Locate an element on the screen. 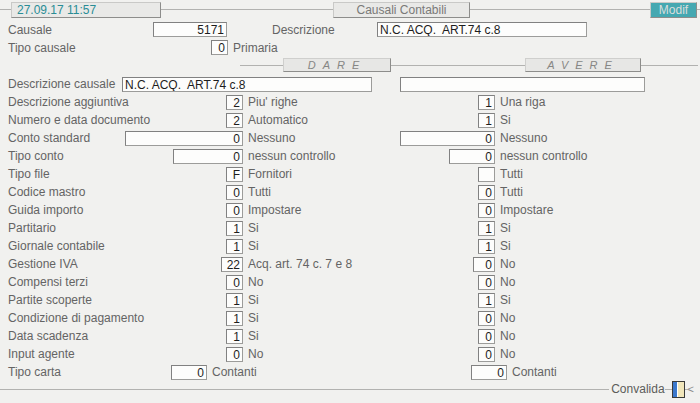  tipo-causale-label: Tipo causale is located at coordinates (42, 48).